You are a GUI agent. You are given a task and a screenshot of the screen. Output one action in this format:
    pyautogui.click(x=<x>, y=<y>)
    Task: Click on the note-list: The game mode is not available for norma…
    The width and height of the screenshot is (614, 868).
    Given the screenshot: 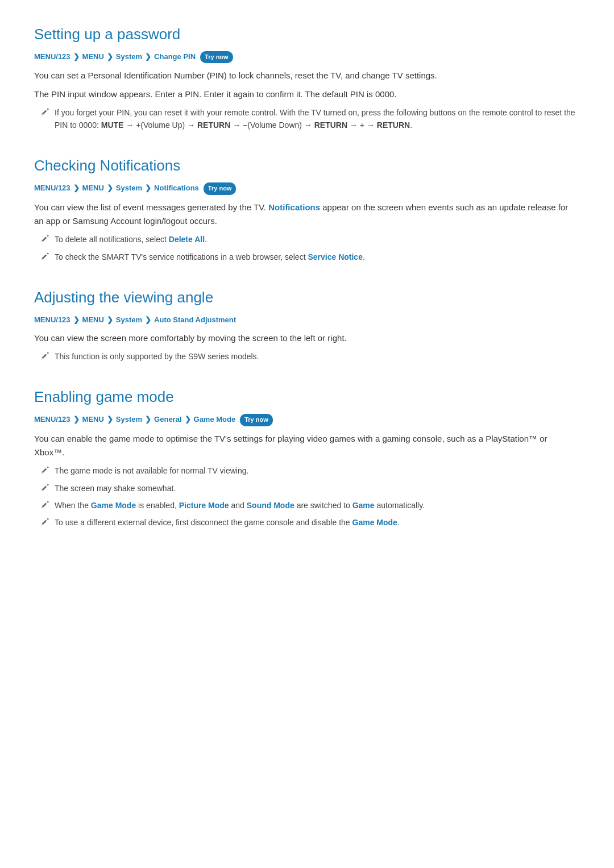 What is the action you would take?
    pyautogui.click(x=310, y=497)
    